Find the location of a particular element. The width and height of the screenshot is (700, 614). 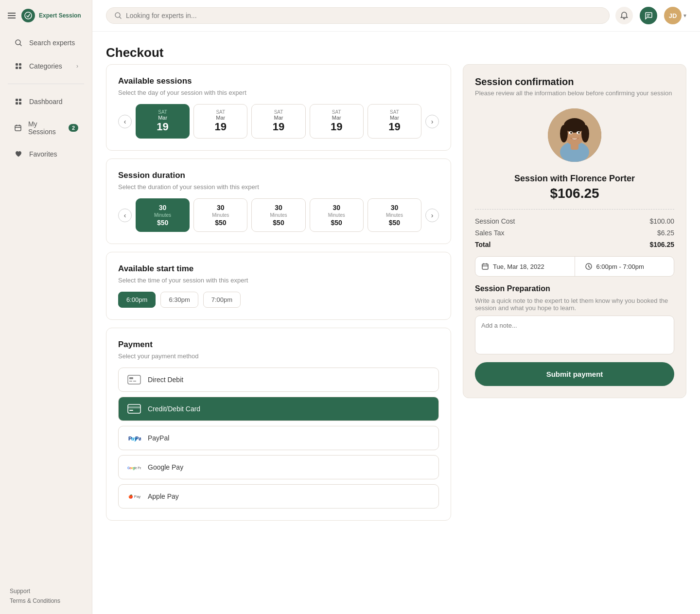

chat-button is located at coordinates (648, 16).